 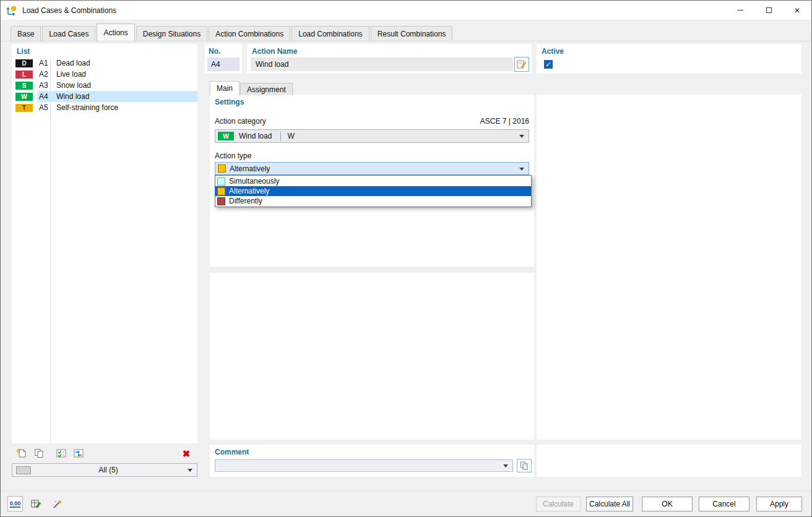 What do you see at coordinates (71, 74) in the screenshot?
I see `action-name: Live load` at bounding box center [71, 74].